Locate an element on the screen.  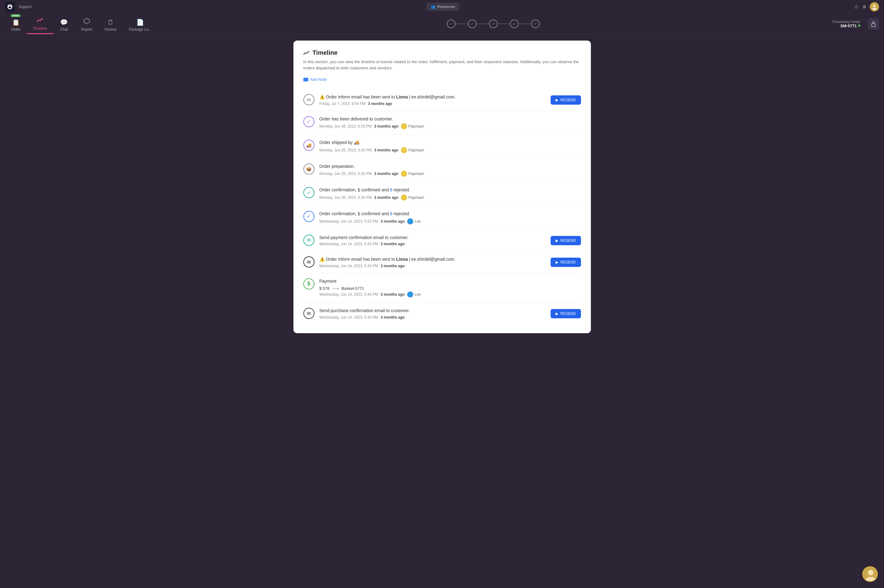
meta-ago-8: 3 months ago is located at coordinates (392, 266).